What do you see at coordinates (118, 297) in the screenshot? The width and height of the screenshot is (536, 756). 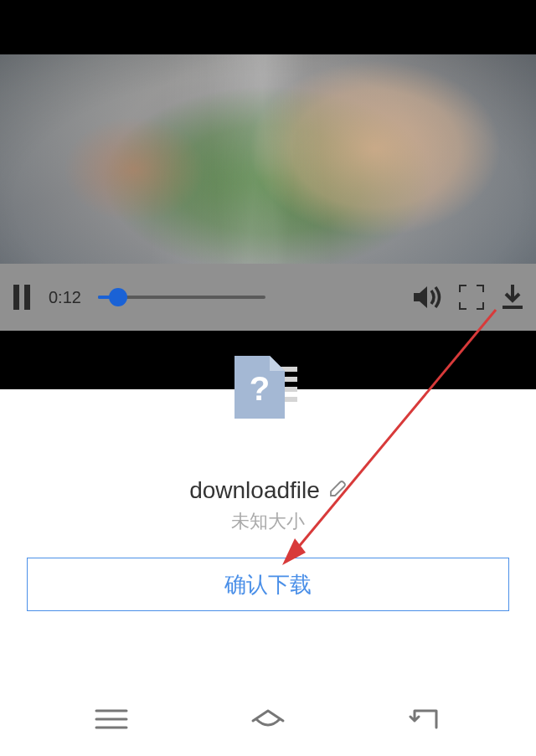 I see `video-progress-thumb` at bounding box center [118, 297].